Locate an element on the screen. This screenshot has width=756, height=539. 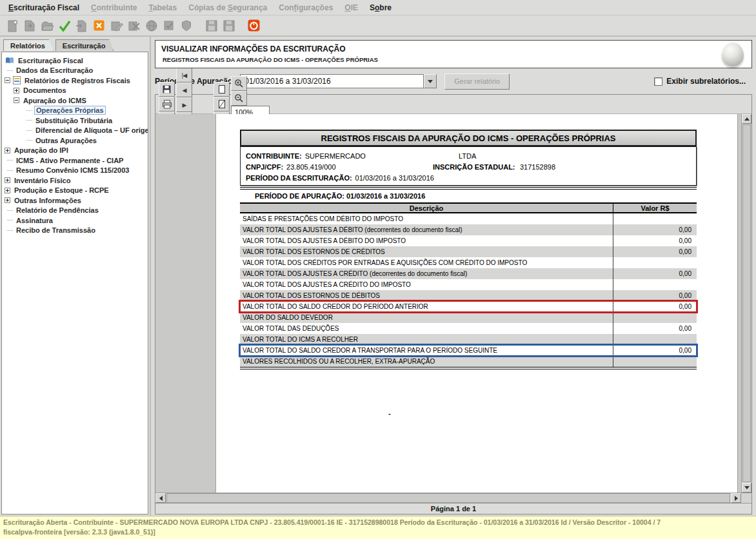
menu-tabelas: Tabelas is located at coordinates (163, 8).